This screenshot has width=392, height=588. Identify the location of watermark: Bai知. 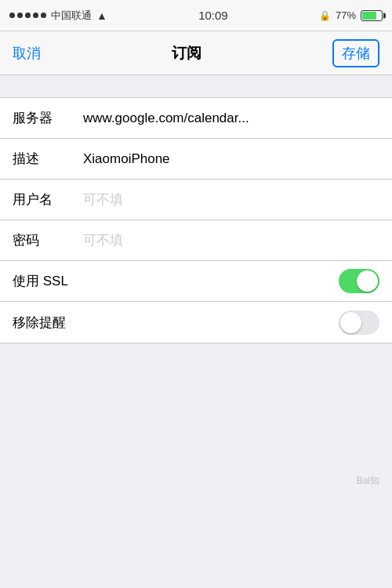
(368, 481).